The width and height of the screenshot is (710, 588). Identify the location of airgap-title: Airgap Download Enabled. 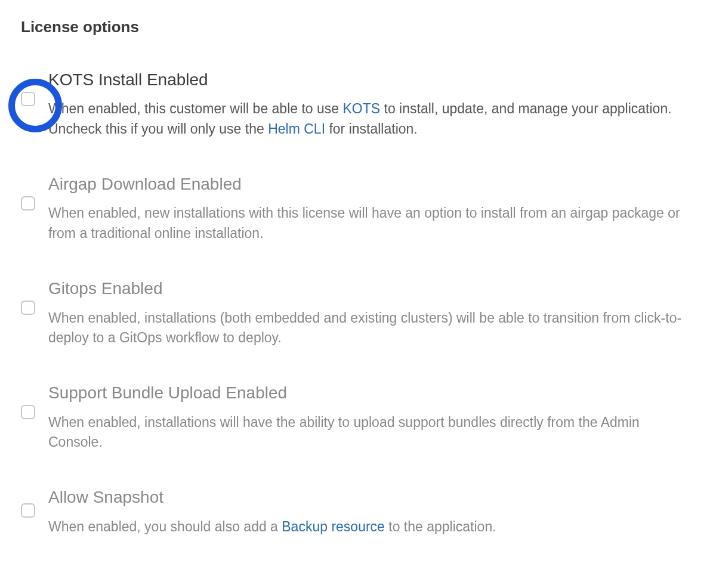
(369, 184).